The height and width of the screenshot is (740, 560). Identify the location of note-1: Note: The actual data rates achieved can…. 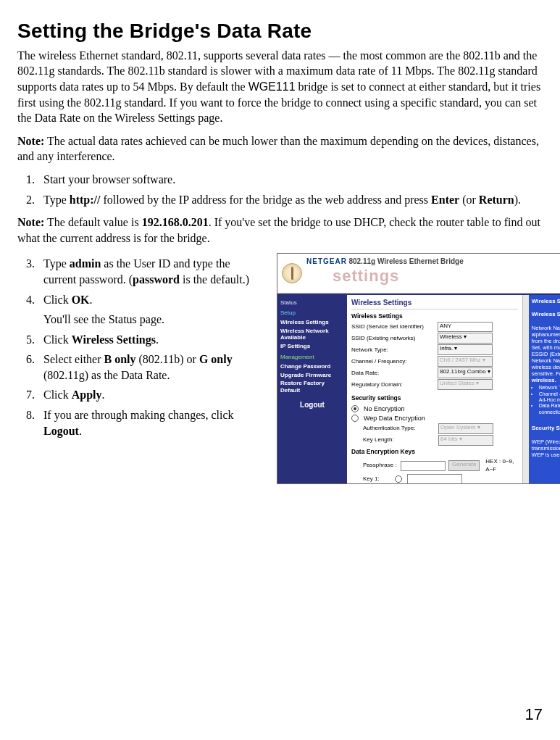
(280, 149).